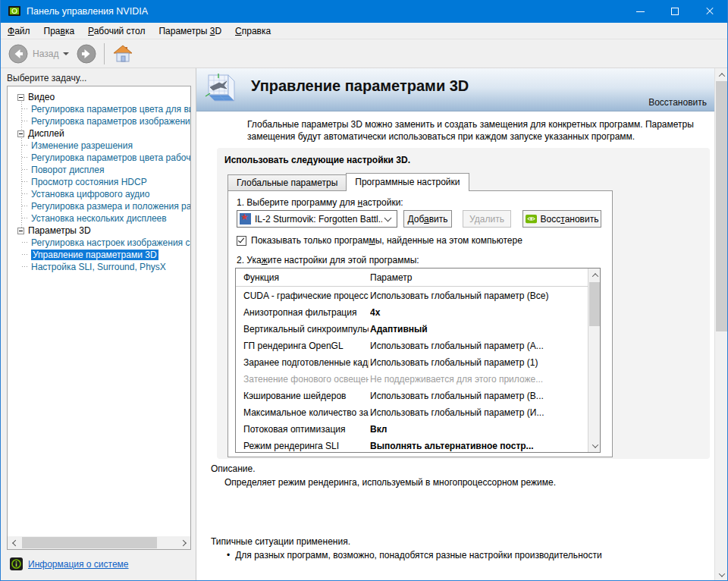 Image resolution: width=728 pixels, height=581 pixels. What do you see at coordinates (318, 219) in the screenshot?
I see `program-select-value: IL-2 Sturmovik: Forgotten Battl...` at bounding box center [318, 219].